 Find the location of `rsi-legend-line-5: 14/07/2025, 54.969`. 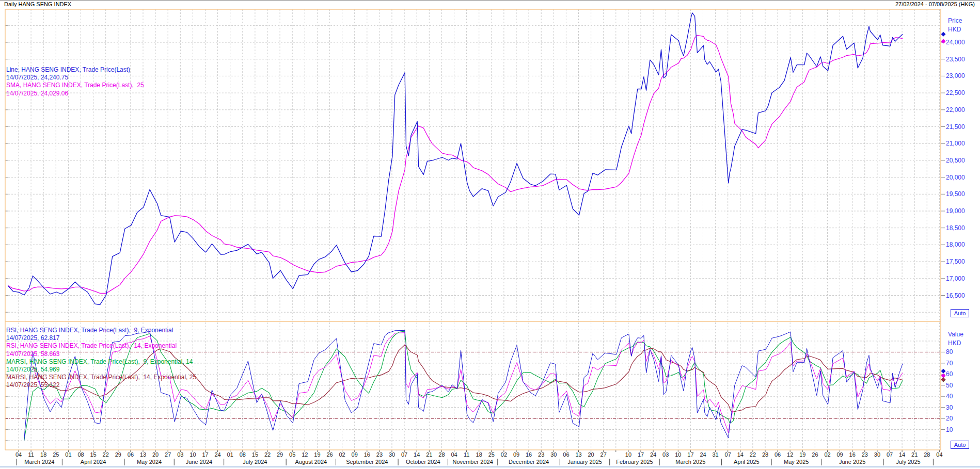

rsi-legend-line-5: 14/07/2025, 54.969 is located at coordinates (101, 369).